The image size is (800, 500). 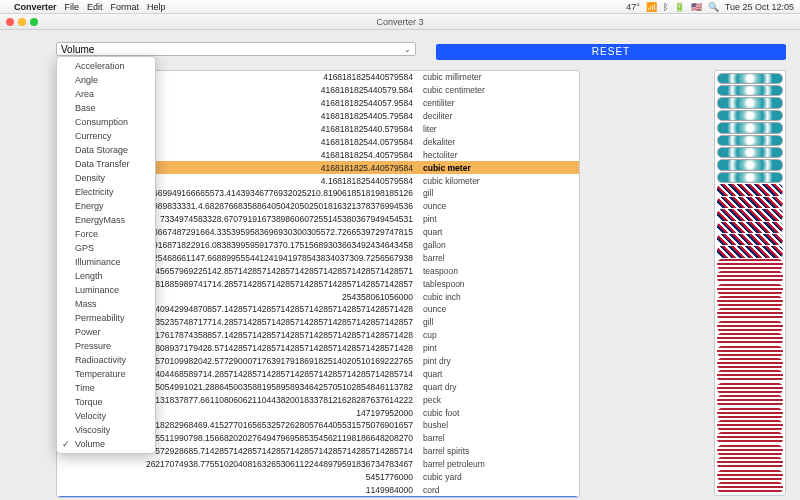 I want to click on conversion-unit: cup, so click(x=427, y=335).